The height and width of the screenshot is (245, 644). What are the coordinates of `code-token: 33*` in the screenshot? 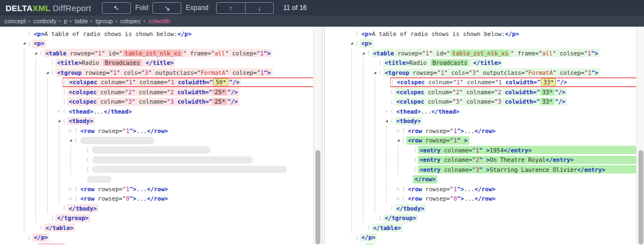 It's located at (548, 101).